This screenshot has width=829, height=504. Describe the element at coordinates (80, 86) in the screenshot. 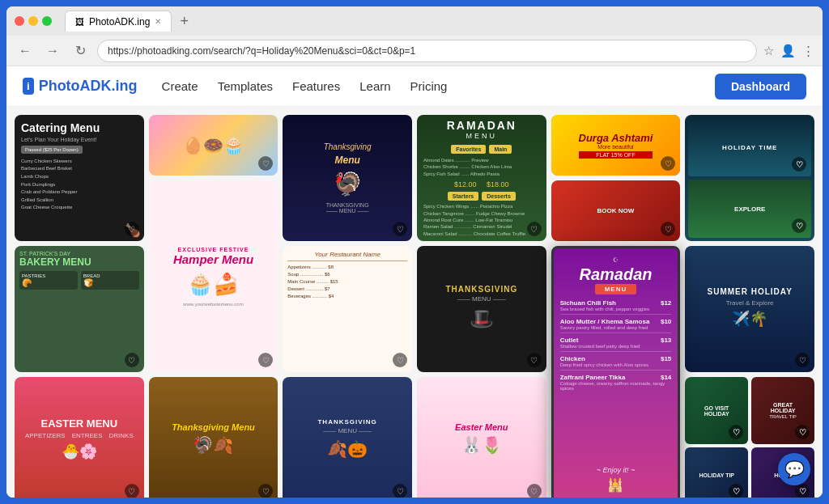

I see `logo: i PhotoADK.ing` at that location.